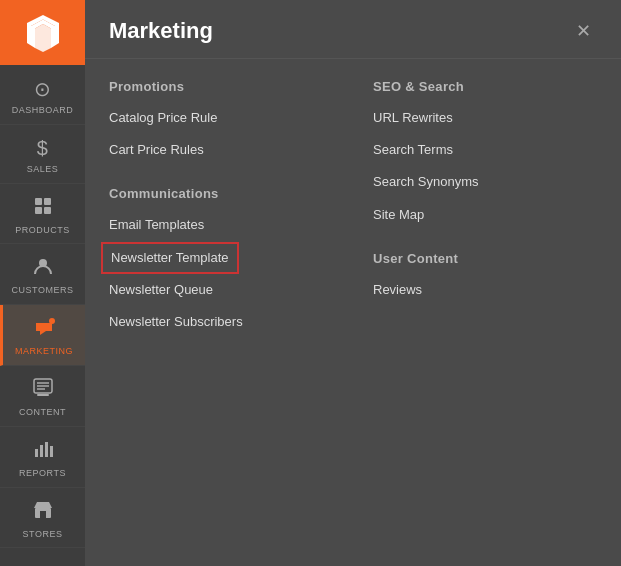  Describe the element at coordinates (44, 352) in the screenshot. I see `sidebar-item-label: MARKETING` at that location.